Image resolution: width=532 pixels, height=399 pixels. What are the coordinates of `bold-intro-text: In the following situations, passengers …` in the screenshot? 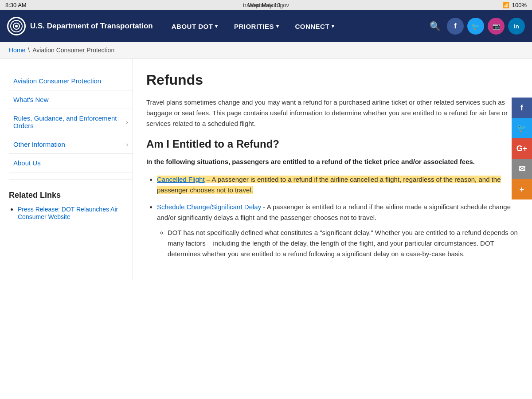 It's located at (332, 162).